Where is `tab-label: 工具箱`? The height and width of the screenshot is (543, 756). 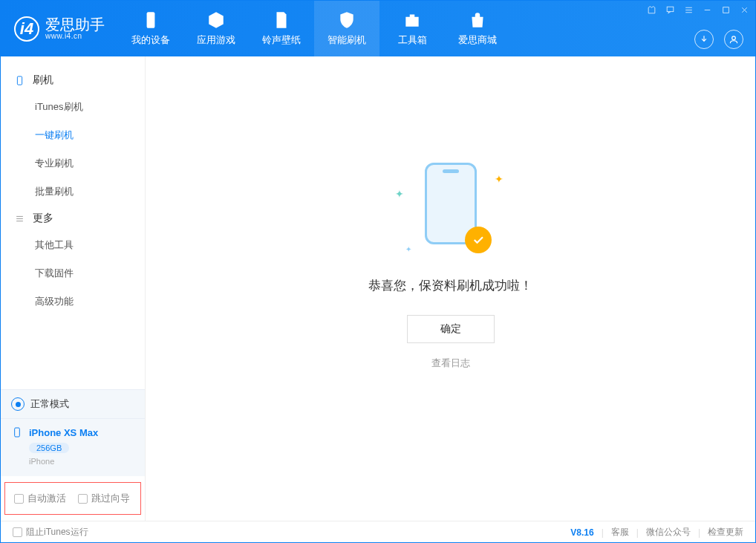 tab-label: 工具箱 is located at coordinates (413, 40).